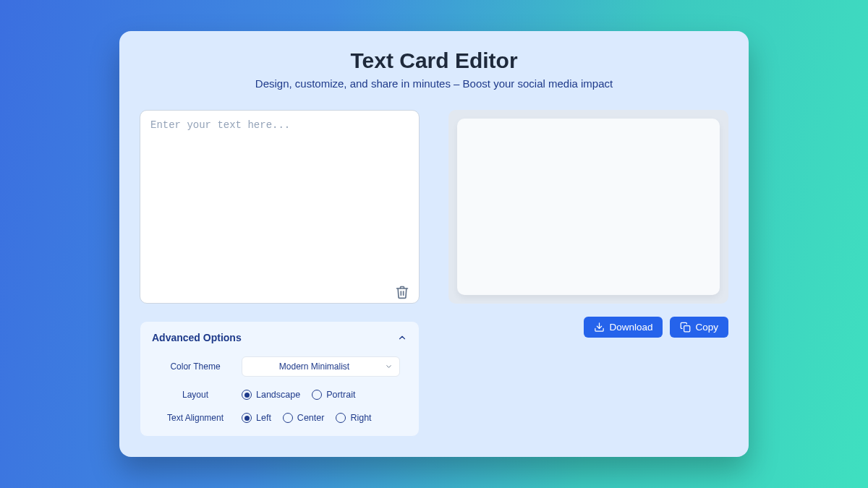 This screenshot has height=488, width=868. I want to click on download-button: Download, so click(624, 327).